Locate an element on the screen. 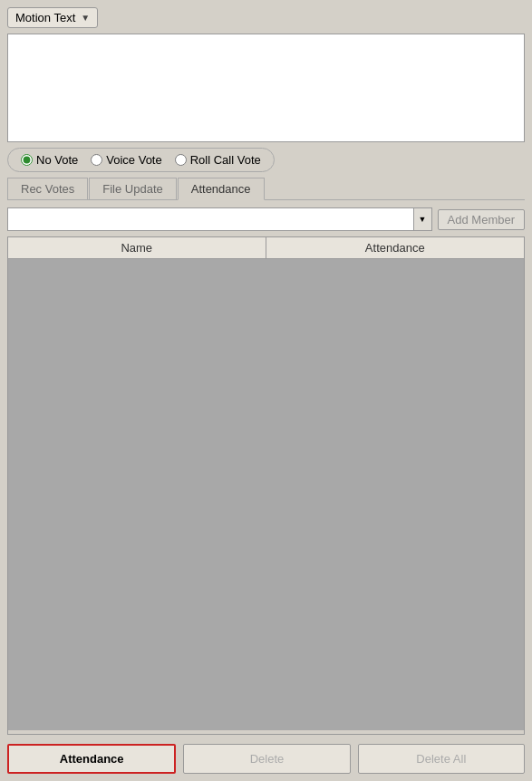 The height and width of the screenshot is (781, 532). motion-text-label: Motion Text is located at coordinates (45, 18).